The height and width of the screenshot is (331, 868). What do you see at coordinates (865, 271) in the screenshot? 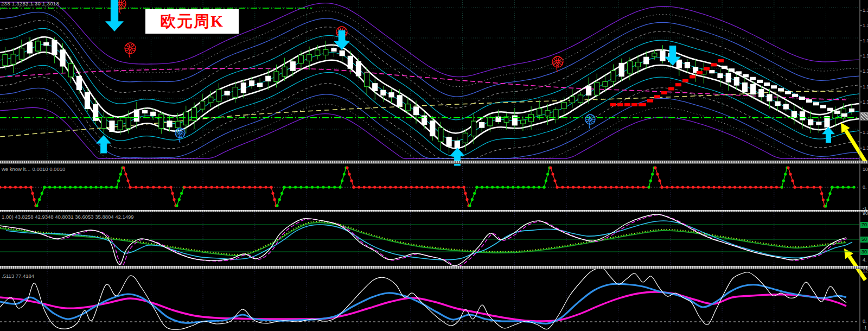
I see `indicator-tick-label: 12` at bounding box center [865, 271].